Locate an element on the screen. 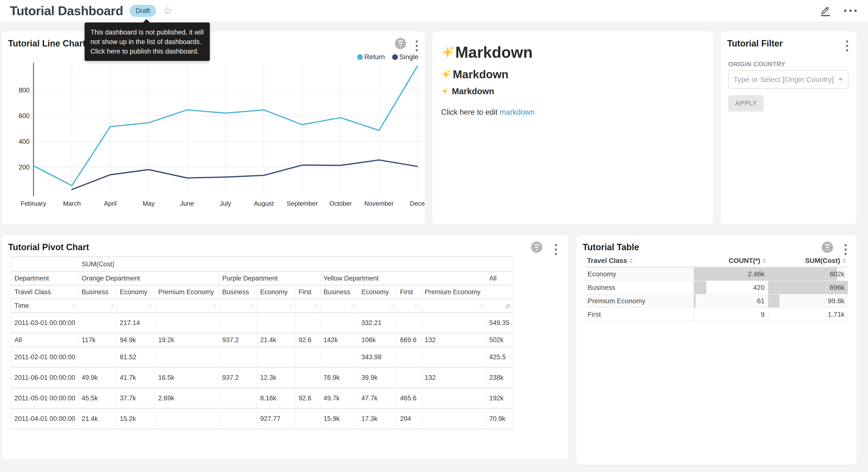 This screenshot has width=868, height=472. table-header-travel-class: Travel Class is located at coordinates (640, 261).